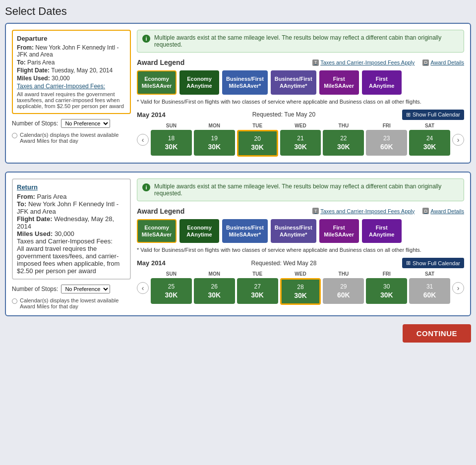 The image size is (476, 465). I want to click on day-cell: 1930K, so click(214, 143).